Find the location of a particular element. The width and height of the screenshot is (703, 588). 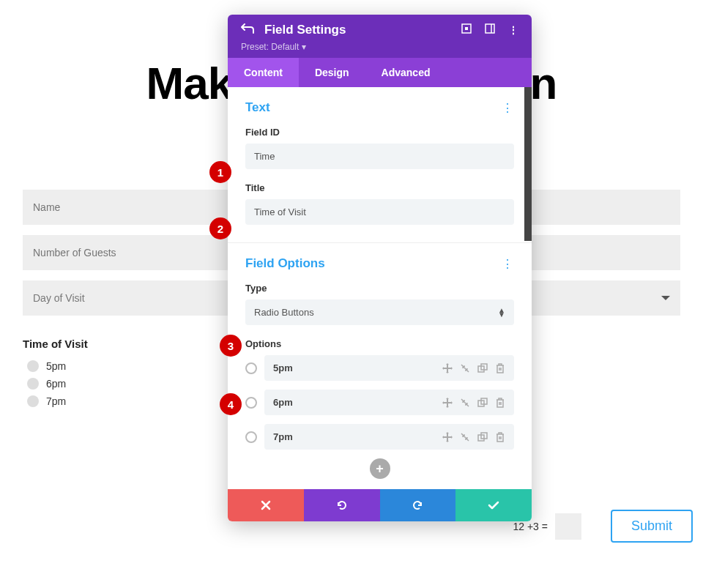

panel-title: Field Settings is located at coordinates (305, 30).